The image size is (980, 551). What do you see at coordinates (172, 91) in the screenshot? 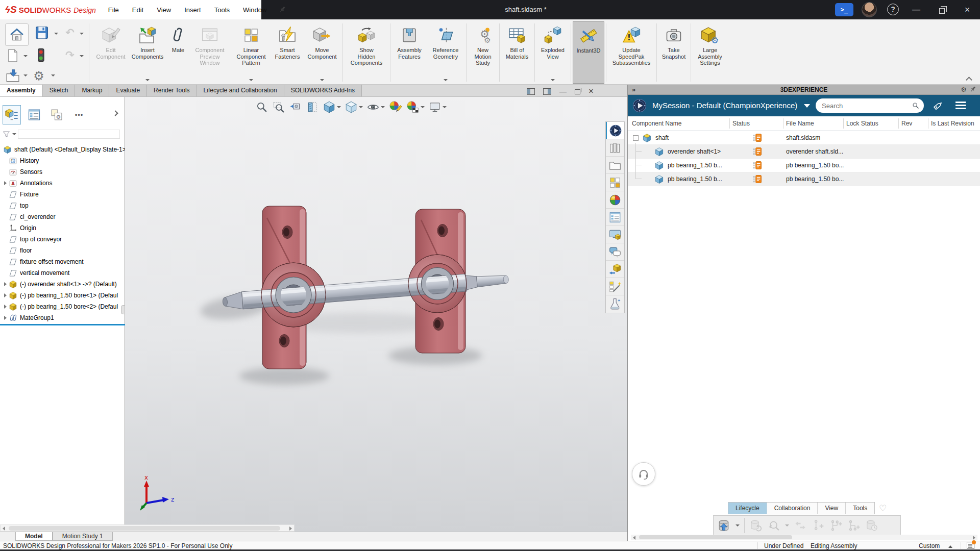
I see `tab-render-tools: Render Tools` at bounding box center [172, 91].